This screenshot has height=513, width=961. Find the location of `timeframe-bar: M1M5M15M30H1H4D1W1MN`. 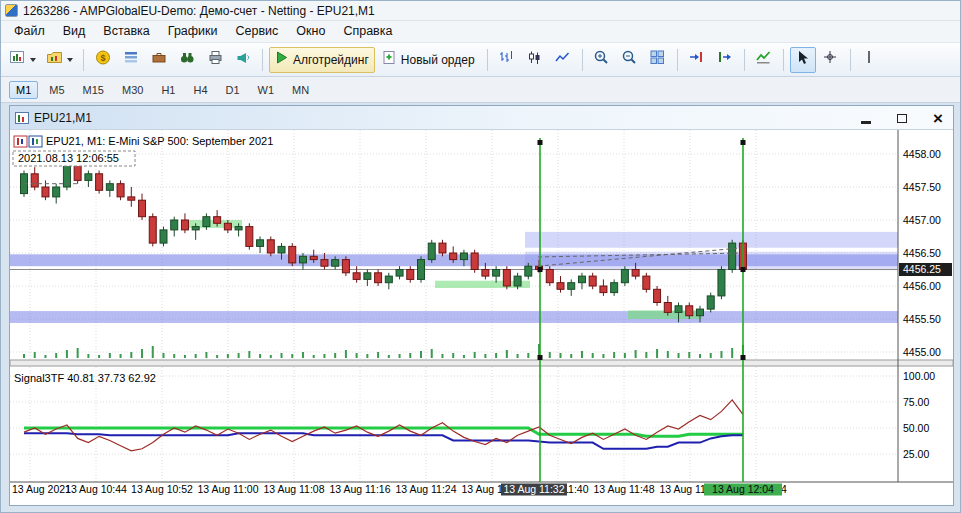

timeframe-bar: M1M5M15M30H1H4D1W1MN is located at coordinates (480, 90).